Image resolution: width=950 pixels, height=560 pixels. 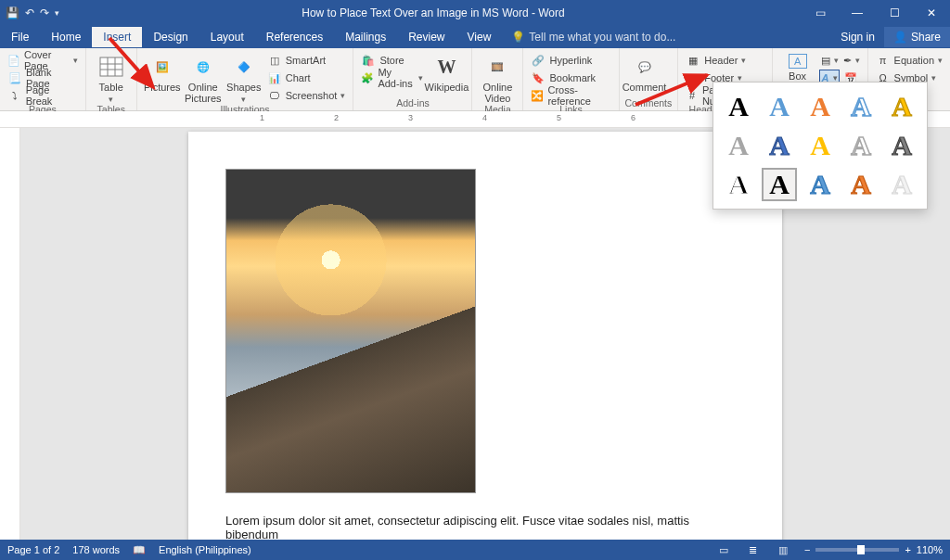 I want to click on qat-customize-icon: ▾, so click(x=58, y=13).